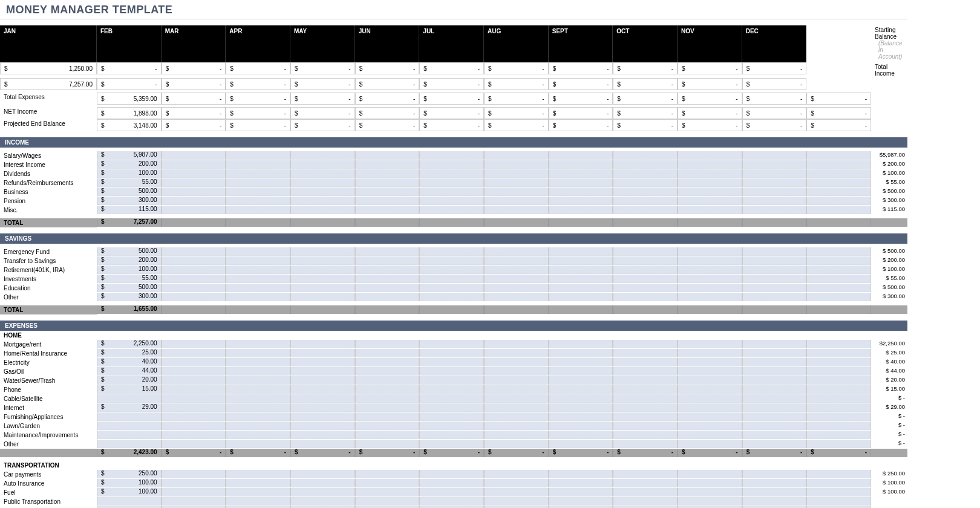 This screenshot has height=508, width=980. What do you see at coordinates (129, 99) in the screenshot?
I see `summary-cell: $5,359.00` at bounding box center [129, 99].